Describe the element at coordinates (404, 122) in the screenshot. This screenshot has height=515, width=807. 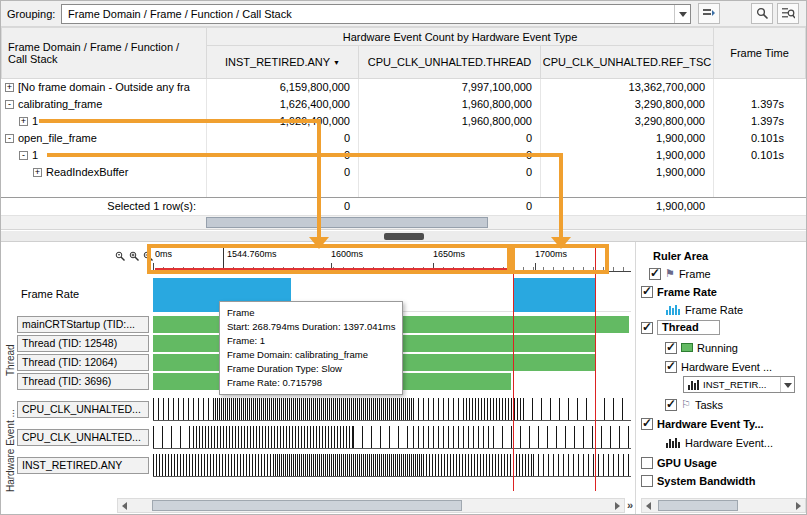
I see `table-row: +1 1,626,400,000 1,960,800,000 3,290,800…` at that location.